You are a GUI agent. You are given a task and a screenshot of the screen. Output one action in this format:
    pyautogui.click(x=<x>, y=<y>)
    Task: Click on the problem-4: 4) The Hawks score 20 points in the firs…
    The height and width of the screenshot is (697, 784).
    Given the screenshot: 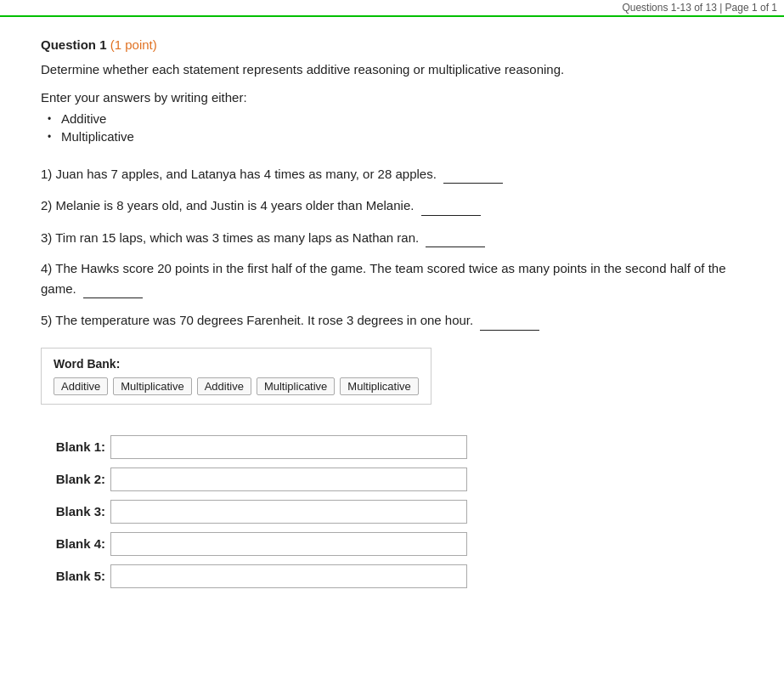 What is the action you would take?
    pyautogui.click(x=392, y=279)
    